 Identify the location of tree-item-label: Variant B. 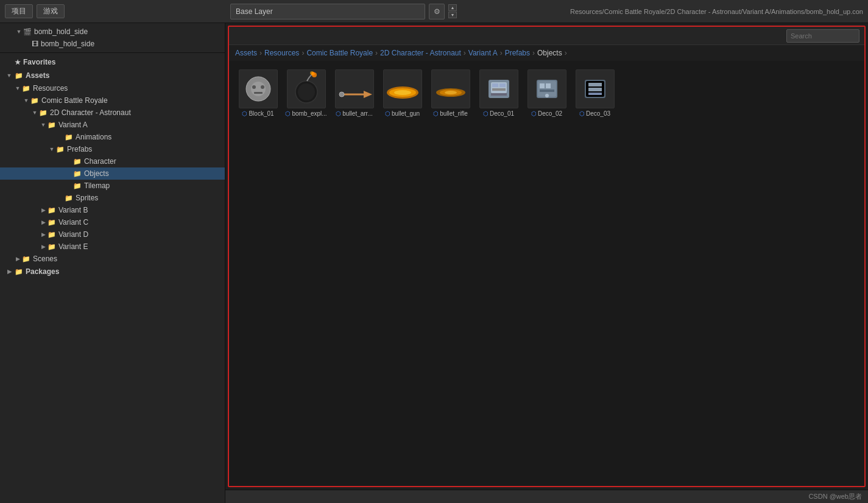
(73, 210).